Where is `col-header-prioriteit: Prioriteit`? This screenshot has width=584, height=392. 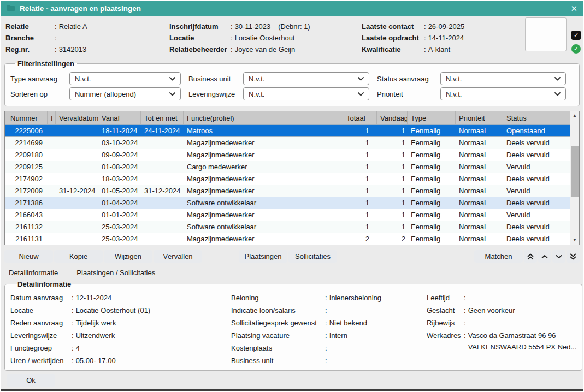
col-header-prioriteit: Prioriteit is located at coordinates (480, 118).